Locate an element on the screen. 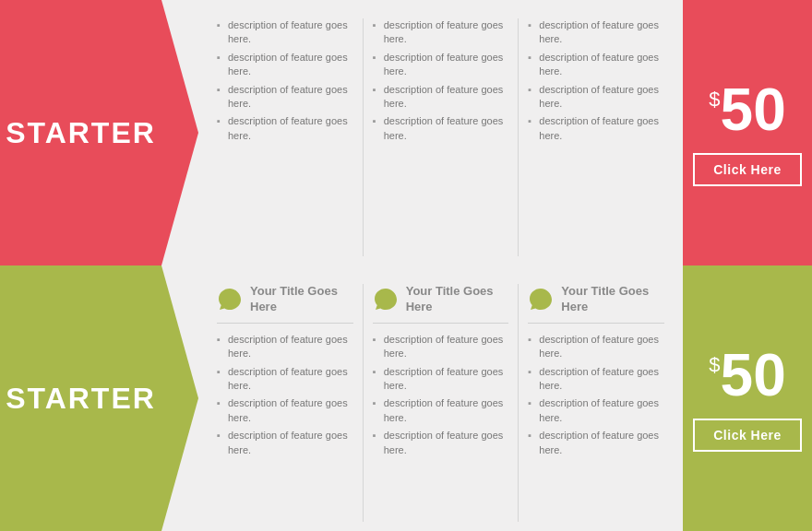 Image resolution: width=812 pixels, height=531 pixels. top-col-3-list: description of feature goes here. descri… is located at coordinates (596, 81).